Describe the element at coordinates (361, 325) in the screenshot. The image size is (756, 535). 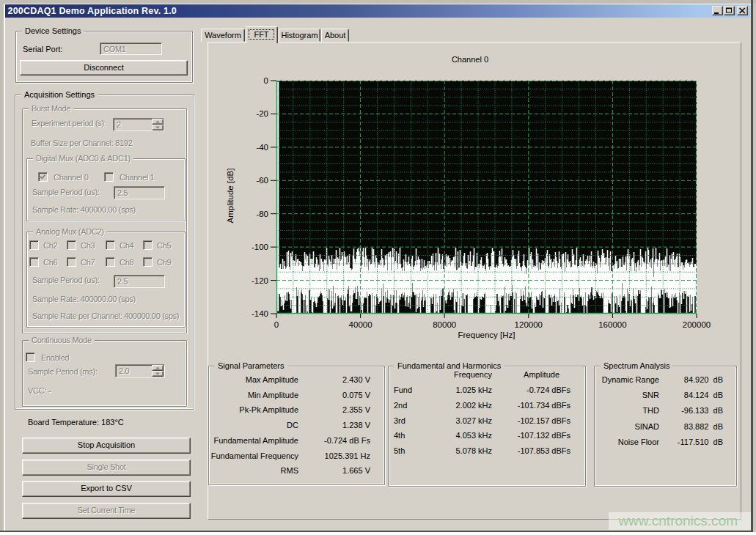
I see `svg-text: 40000` at that location.